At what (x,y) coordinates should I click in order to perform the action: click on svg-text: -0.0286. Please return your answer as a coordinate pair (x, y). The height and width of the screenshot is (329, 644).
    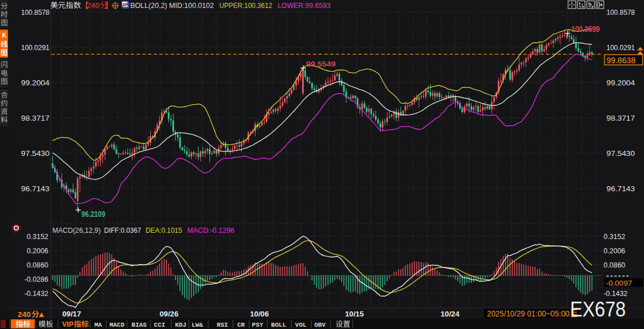
    Looking at the image, I should click on (36, 279).